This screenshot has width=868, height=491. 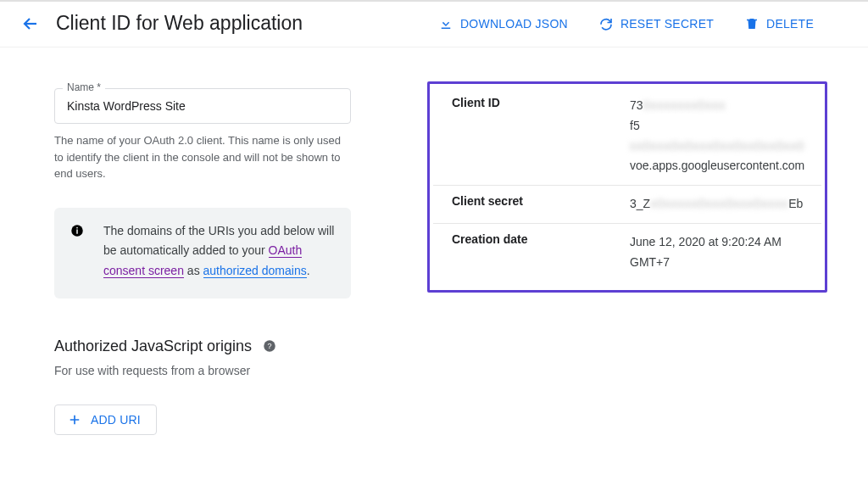 I want to click on info-mid: as, so click(x=193, y=271).